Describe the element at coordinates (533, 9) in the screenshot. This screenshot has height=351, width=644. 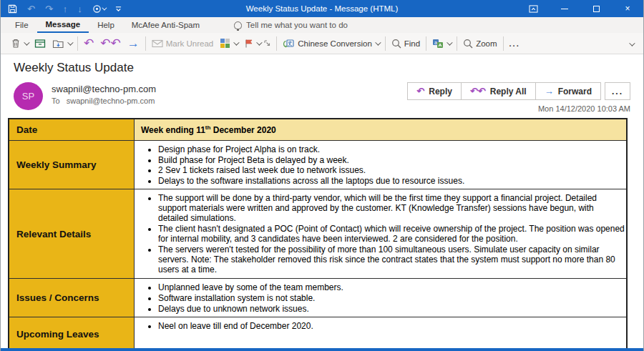
I see `ribbon-display-options-icon` at that location.